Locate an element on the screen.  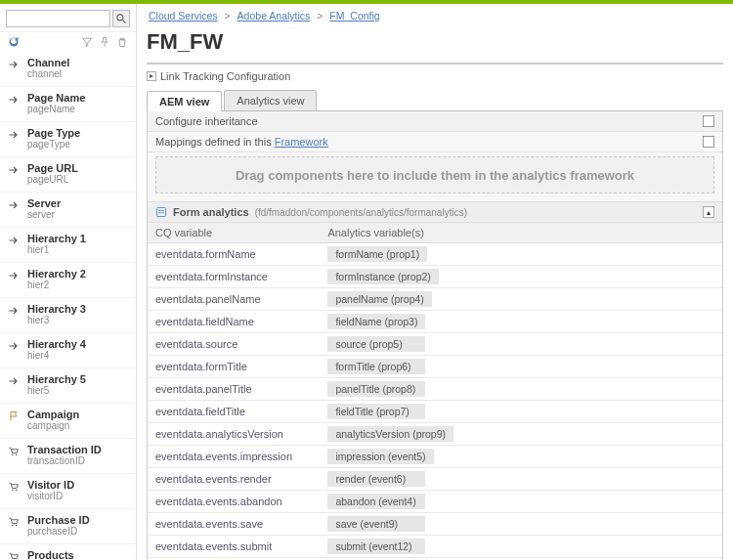
sidebar-item-label: Page Type is located at coordinates (54, 133).